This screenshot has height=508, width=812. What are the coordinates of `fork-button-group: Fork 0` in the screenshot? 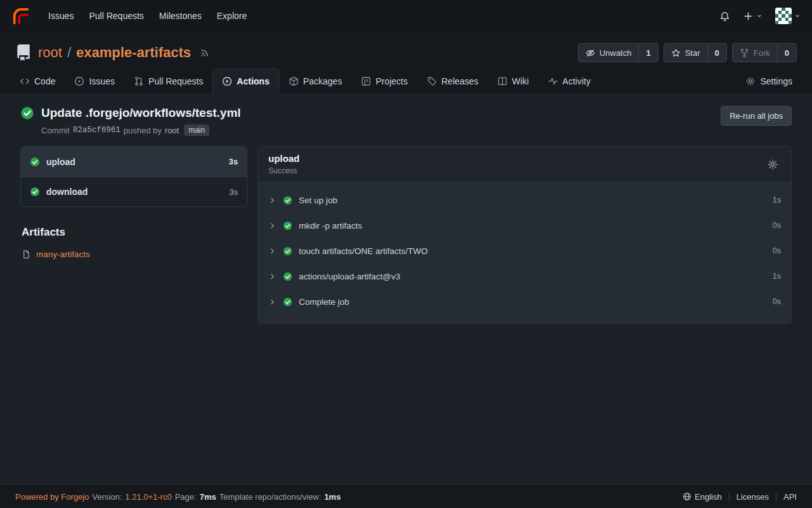 It's located at (764, 53).